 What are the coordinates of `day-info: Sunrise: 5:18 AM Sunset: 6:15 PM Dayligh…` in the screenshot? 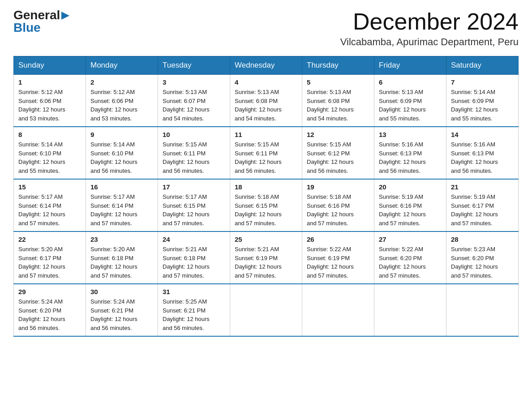 It's located at (266, 210).